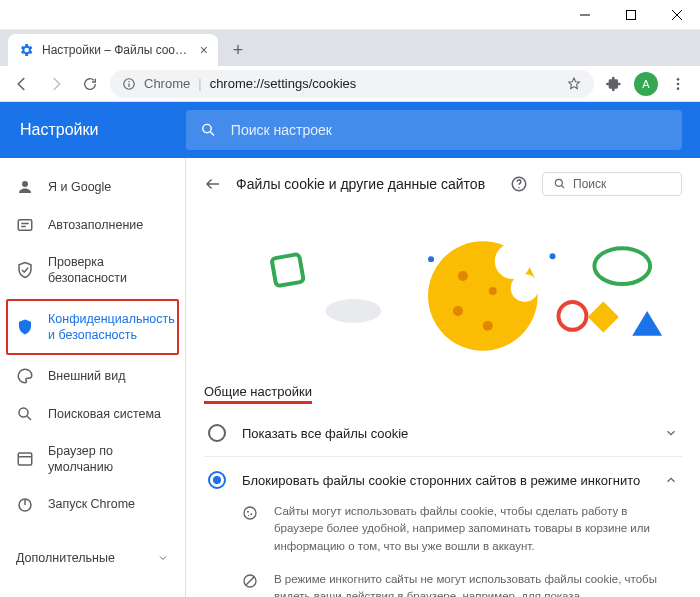  Describe the element at coordinates (108, 225) in the screenshot. I see `sidebar-item-label: Автозаполнение` at that location.